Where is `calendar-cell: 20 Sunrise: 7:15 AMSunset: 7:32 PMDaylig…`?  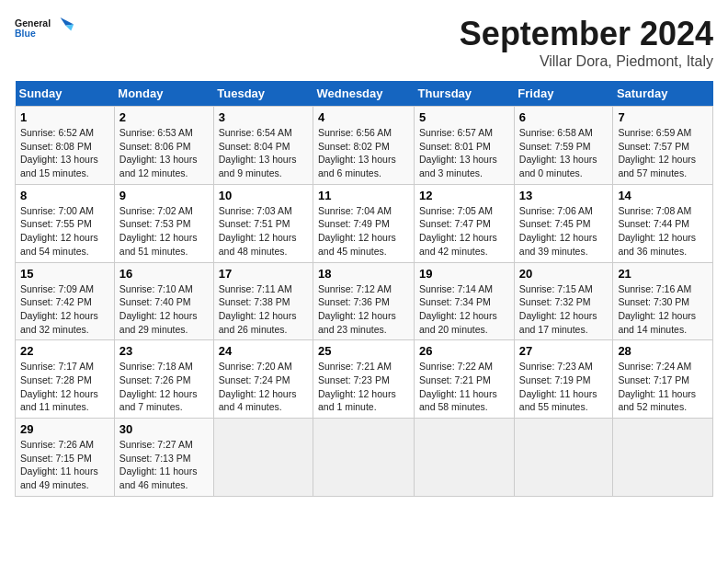 calendar-cell: 20 Sunrise: 7:15 AMSunset: 7:32 PMDaylig… is located at coordinates (563, 302).